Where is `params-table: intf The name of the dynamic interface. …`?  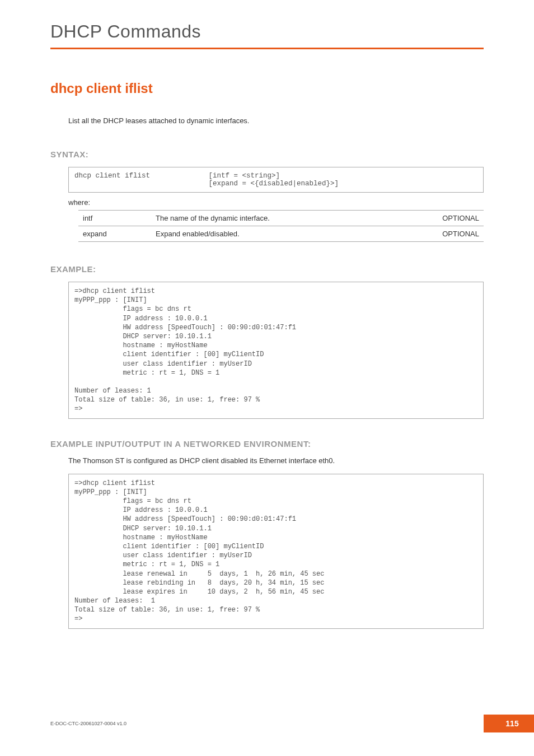
params-table: intf The name of the dynamic interface. … is located at coordinates (281, 226).